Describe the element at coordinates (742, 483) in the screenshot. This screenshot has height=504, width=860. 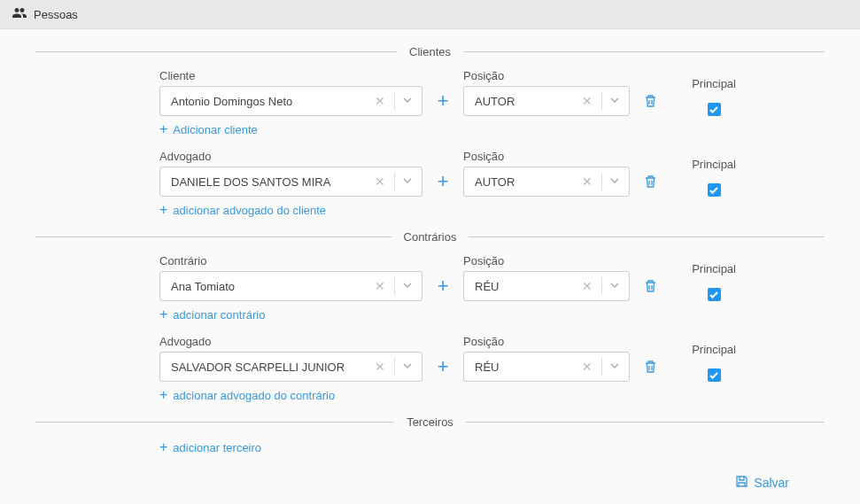
I see `save-icon` at that location.